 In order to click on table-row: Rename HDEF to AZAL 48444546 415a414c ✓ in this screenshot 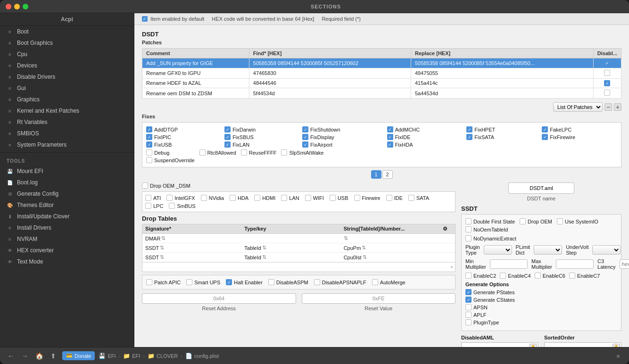, I will do `click(382, 83)`.